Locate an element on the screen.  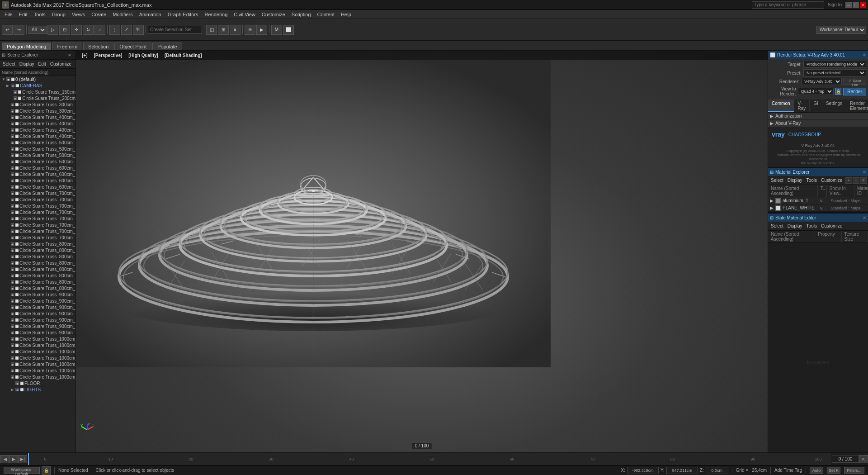
percent-snap-button: % is located at coordinates (138, 30).